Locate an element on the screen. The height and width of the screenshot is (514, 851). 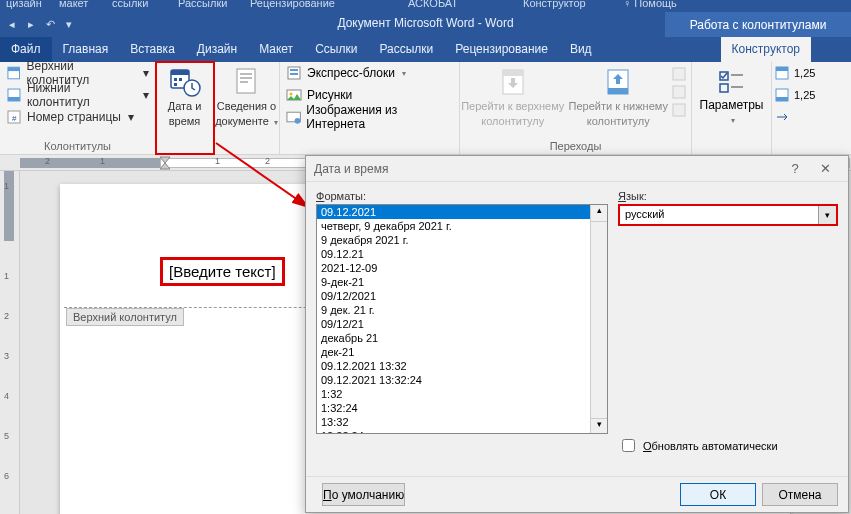
scroll-up-icon: ▴ is located at coordinates (599, 214).